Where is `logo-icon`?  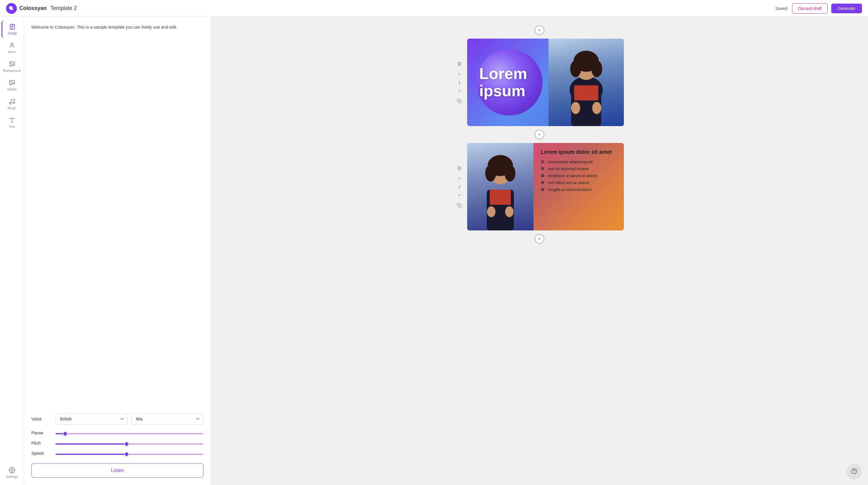 logo-icon is located at coordinates (11, 8).